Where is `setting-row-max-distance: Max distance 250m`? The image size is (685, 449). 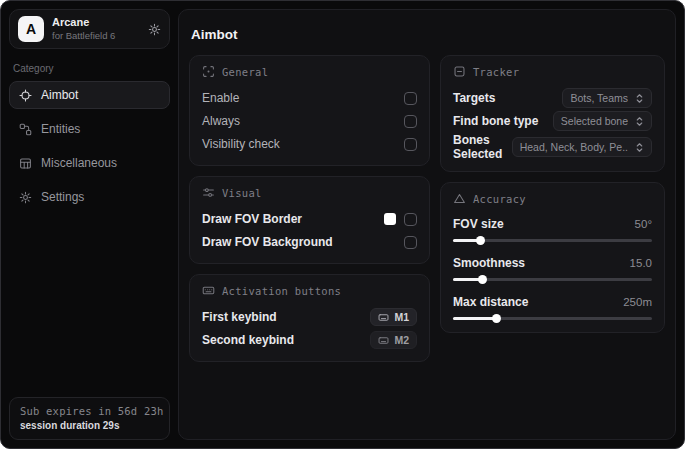
setting-row-max-distance: Max distance 250m is located at coordinates (552, 306).